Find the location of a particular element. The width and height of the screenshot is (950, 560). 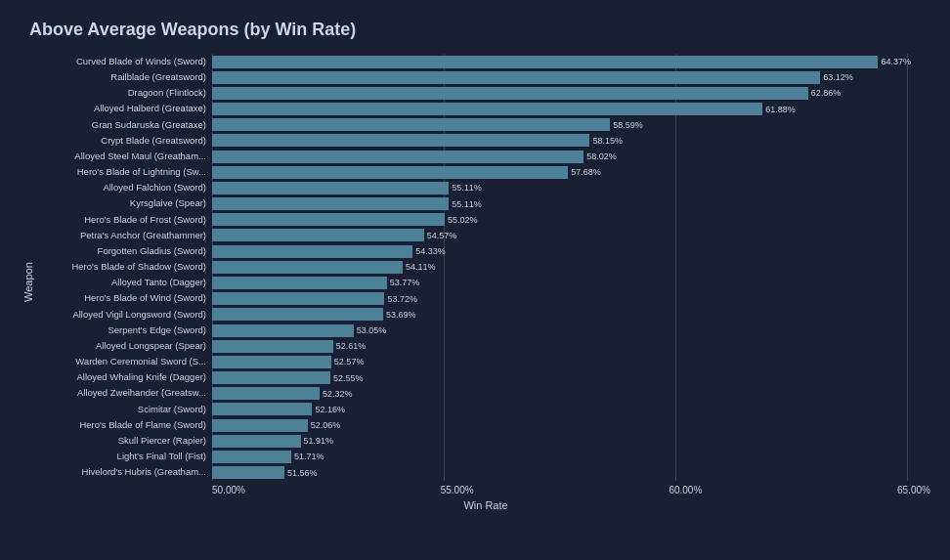

bar-row: 58.02% is located at coordinates (571, 156).